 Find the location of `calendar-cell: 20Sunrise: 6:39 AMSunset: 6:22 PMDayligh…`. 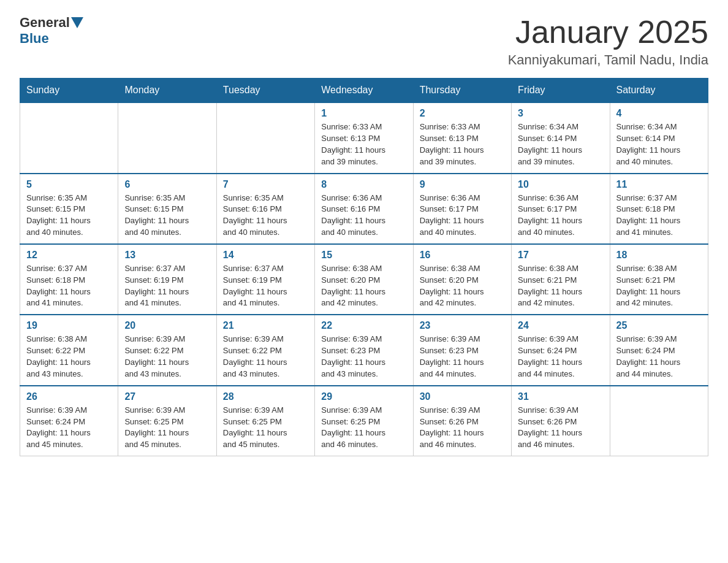

calendar-cell: 20Sunrise: 6:39 AMSunset: 6:22 PMDayligh… is located at coordinates (167, 350).